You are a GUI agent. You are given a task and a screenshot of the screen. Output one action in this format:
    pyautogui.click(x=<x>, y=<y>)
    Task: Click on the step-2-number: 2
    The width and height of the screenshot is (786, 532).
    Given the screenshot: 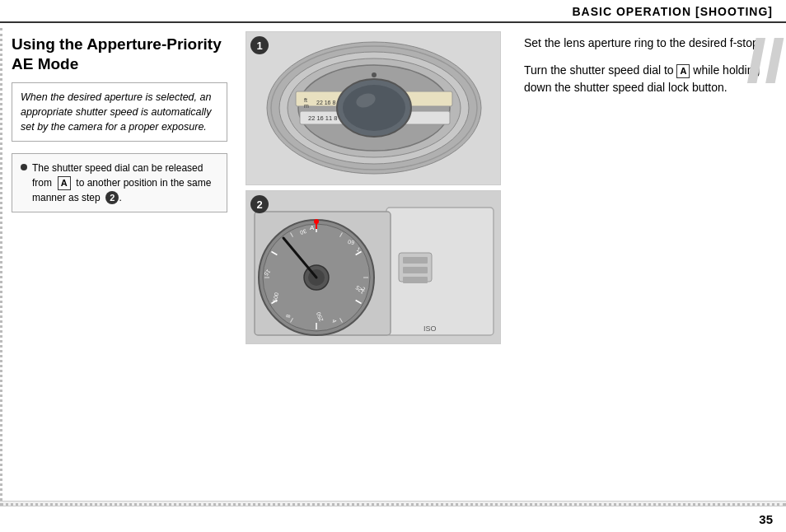 What is the action you would take?
    pyautogui.click(x=260, y=204)
    